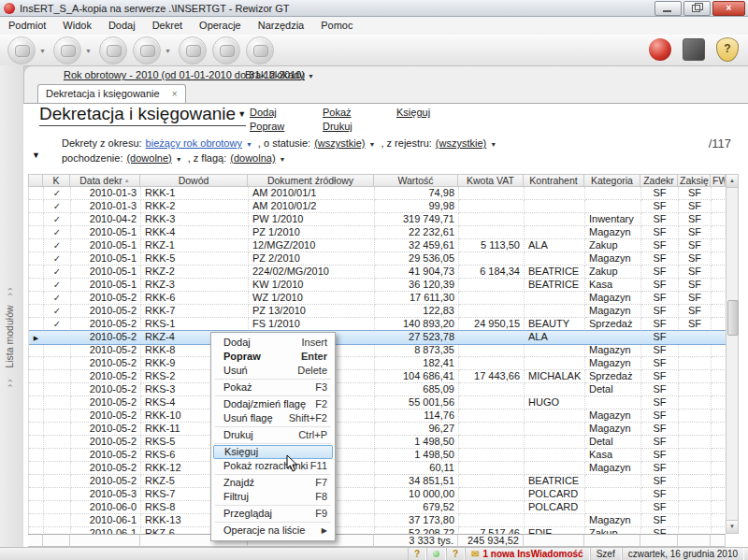 The image size is (748, 560). What do you see at coordinates (378, 259) in the screenshot?
I see `table-row: ✓2010-05-1RKK-5PZ 2/201029 536,05Magazyn…` at bounding box center [378, 259].